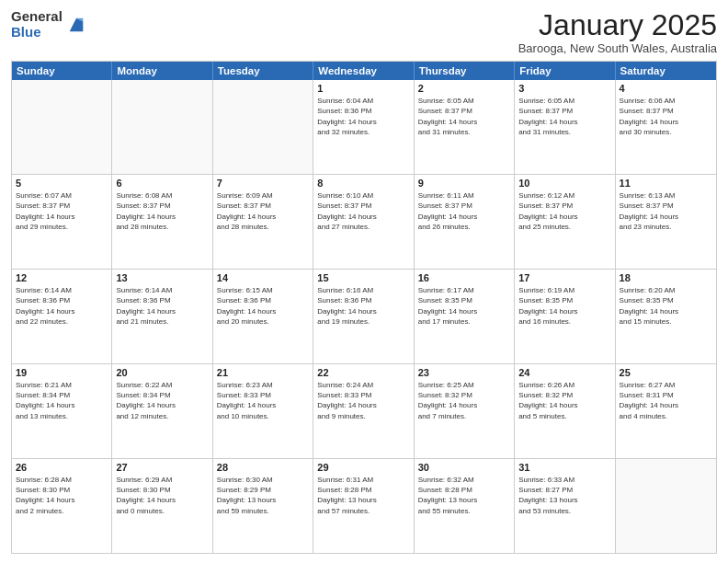 This screenshot has width=728, height=563. Describe the element at coordinates (464, 467) in the screenshot. I see `day-number: 30` at that location.